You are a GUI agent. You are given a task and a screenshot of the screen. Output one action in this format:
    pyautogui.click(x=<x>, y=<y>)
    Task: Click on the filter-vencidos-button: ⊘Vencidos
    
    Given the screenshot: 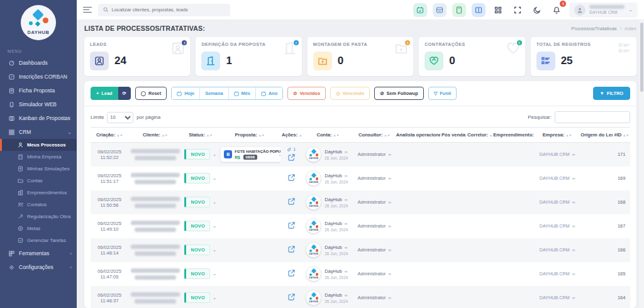 What is the action you would take?
    pyautogui.click(x=307, y=93)
    